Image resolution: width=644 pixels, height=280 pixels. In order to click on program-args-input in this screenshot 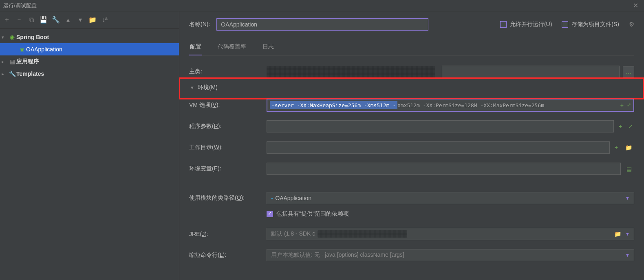, I will do `click(440, 126)`.